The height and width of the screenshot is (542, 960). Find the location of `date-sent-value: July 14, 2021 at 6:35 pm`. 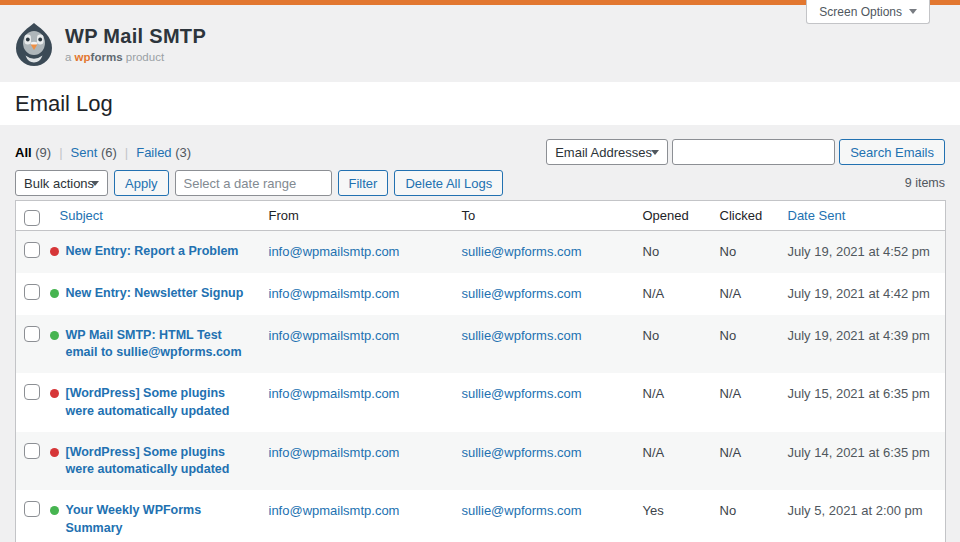

date-sent-value: July 14, 2021 at 6:35 pm is located at coordinates (862, 462).